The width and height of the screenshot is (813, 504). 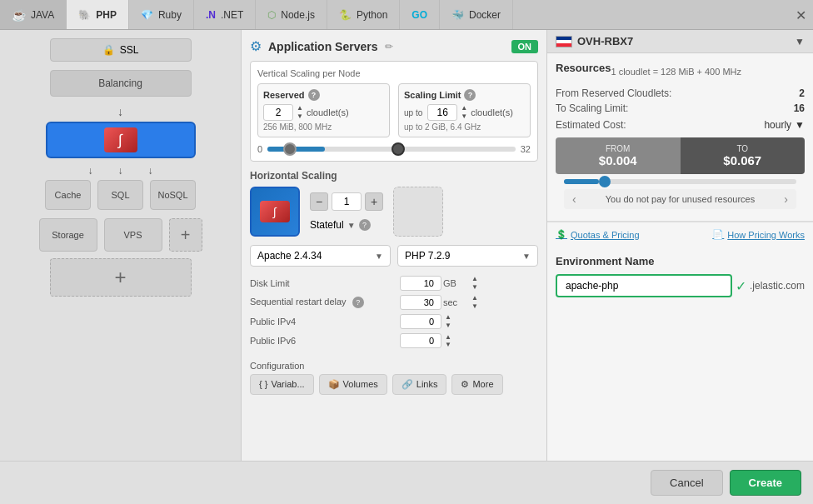 I want to click on nosql-node: NoSQL, so click(x=173, y=195).